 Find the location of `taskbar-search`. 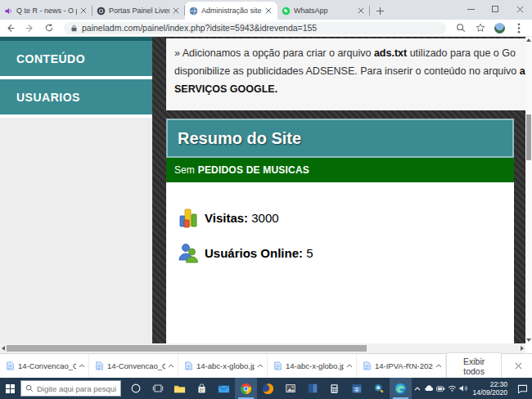

taskbar-search is located at coordinates (70, 388).